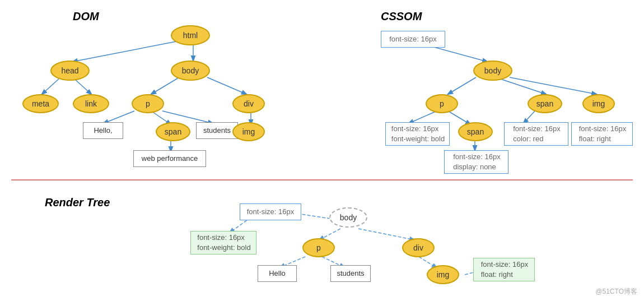 This screenshot has width=644, height=301. I want to click on dom-head-node: head, so click(70, 71).